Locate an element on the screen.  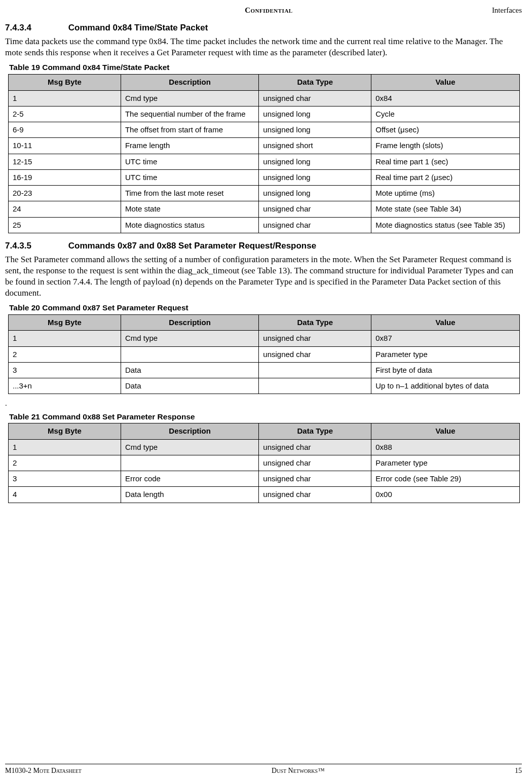
section-heading-7-4-3-5: 7.4.3.5 Commands 0x87 and 0x88 Set Param… is located at coordinates (263, 246).